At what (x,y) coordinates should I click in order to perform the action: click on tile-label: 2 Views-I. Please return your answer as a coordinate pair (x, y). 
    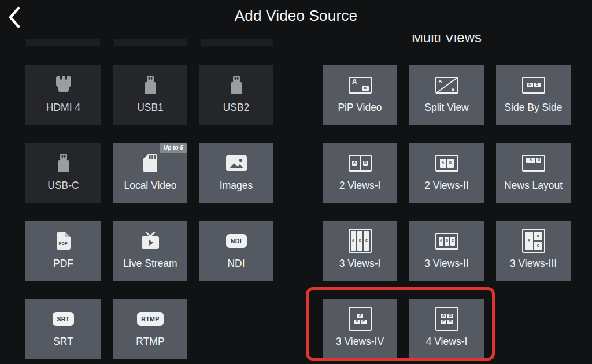
    Looking at the image, I should click on (360, 185).